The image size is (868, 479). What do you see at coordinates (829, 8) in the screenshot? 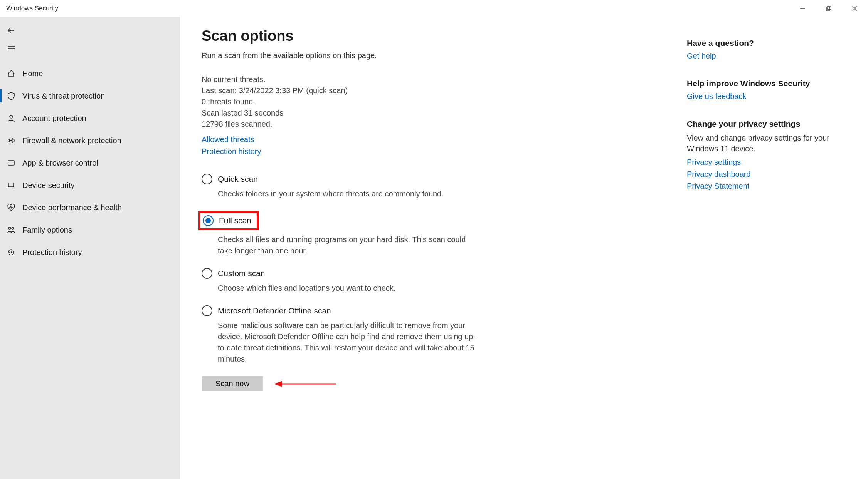
I see `maximize-icon` at bounding box center [829, 8].